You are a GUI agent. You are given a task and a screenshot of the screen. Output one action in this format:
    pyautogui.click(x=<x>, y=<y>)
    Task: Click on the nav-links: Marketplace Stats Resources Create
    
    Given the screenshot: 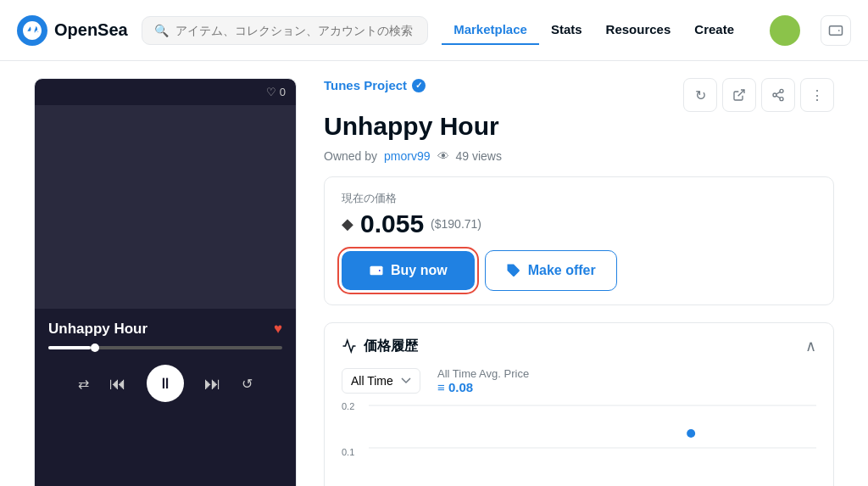 What is the action you would take?
    pyautogui.click(x=593, y=31)
    